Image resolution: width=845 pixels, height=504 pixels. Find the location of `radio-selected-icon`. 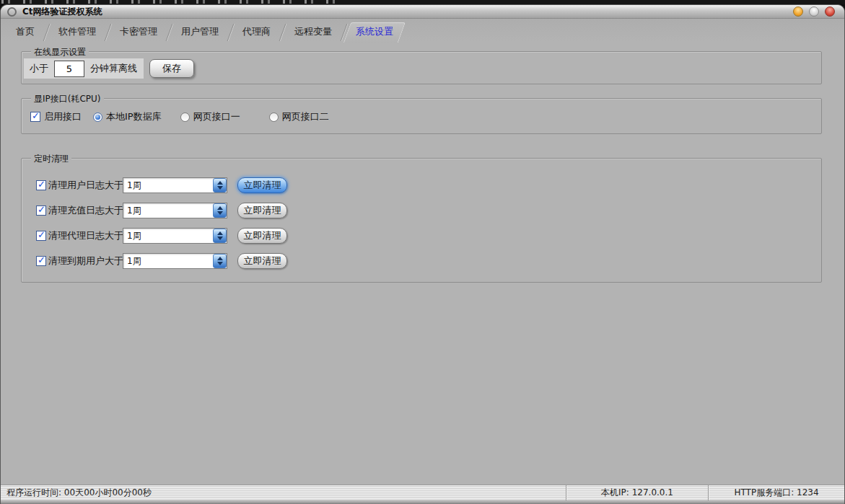

radio-selected-icon is located at coordinates (98, 117).